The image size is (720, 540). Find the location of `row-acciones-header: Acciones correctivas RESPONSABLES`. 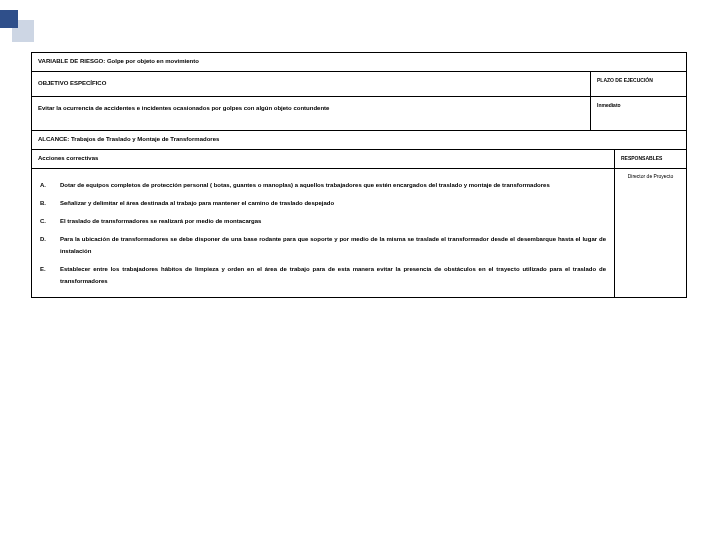

row-acciones-header: Acciones correctivas RESPONSABLES is located at coordinates (359, 160).